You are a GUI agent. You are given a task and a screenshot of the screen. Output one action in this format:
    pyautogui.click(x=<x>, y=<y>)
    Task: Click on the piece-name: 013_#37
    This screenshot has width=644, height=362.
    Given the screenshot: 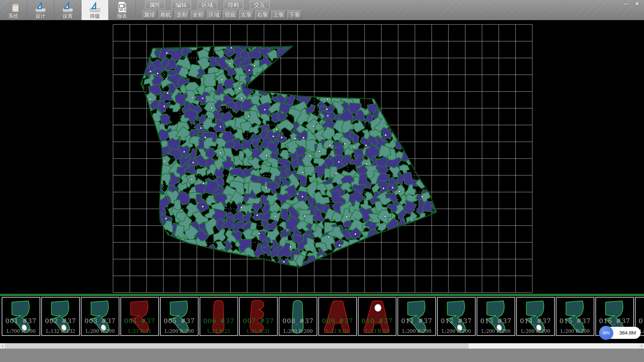 What is the action you would take?
    pyautogui.click(x=496, y=321)
    